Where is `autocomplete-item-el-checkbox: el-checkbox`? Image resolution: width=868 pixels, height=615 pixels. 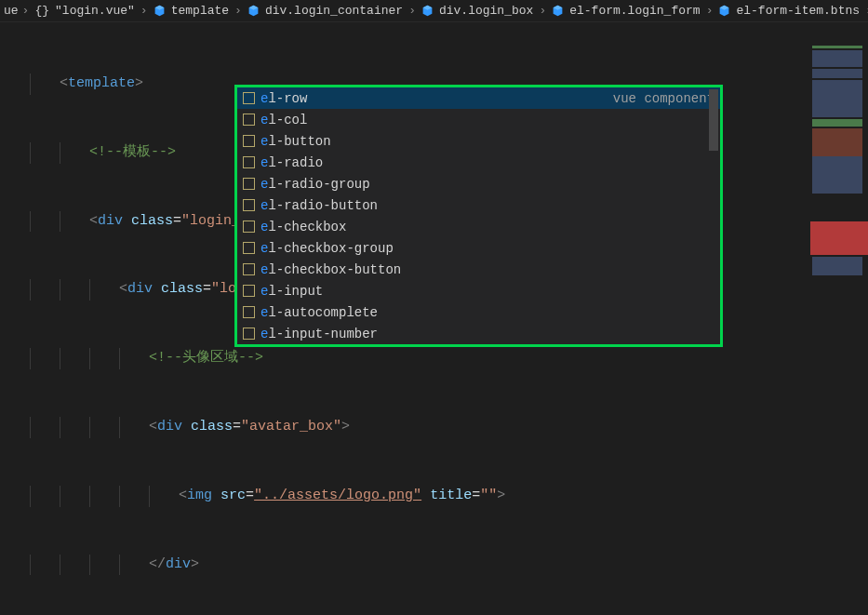
autocomplete-item-el-checkbox: el-checkbox is located at coordinates (478, 227).